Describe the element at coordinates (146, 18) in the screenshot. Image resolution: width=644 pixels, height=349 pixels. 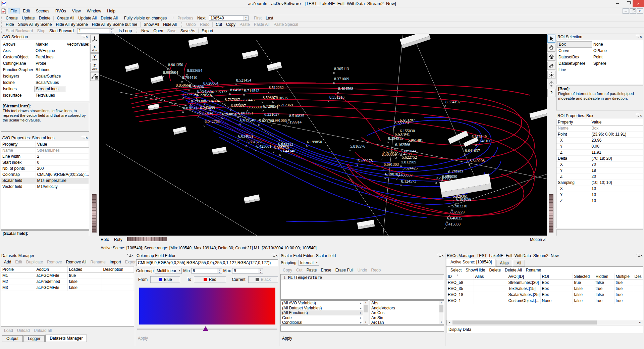
I see `toolbar-button: Fully visible on changes` at that location.